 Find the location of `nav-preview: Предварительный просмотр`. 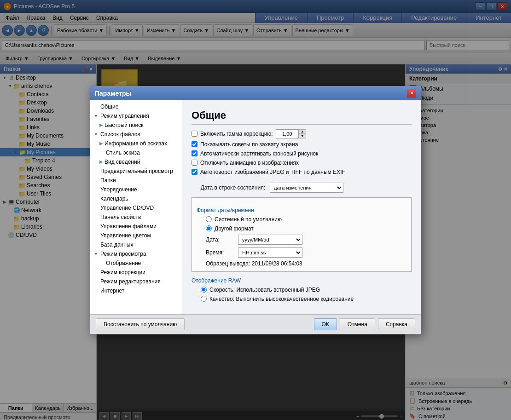

nav-preview: Предварительный просмотр is located at coordinates (136, 171).